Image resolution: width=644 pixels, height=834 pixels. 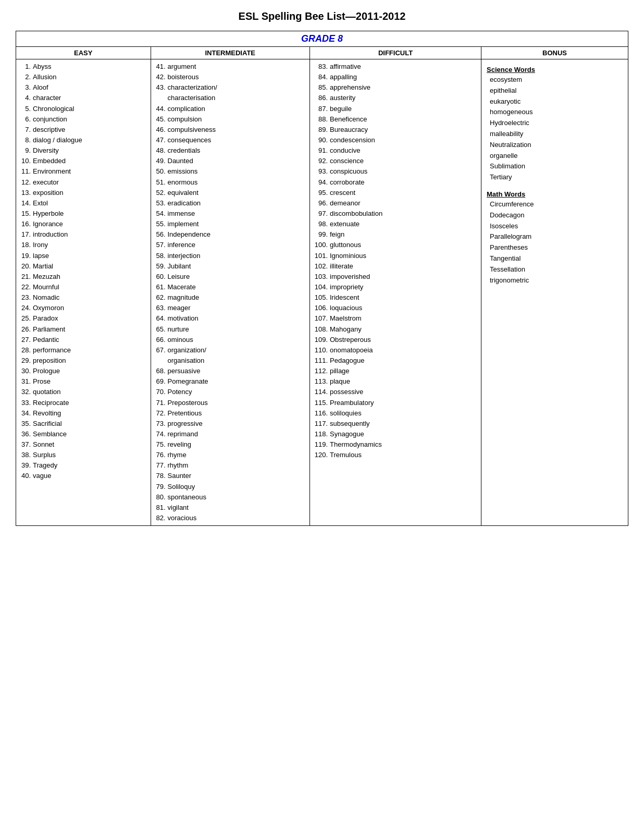 I want to click on easy-word-item: 36.Semblance, so click(x=83, y=434).